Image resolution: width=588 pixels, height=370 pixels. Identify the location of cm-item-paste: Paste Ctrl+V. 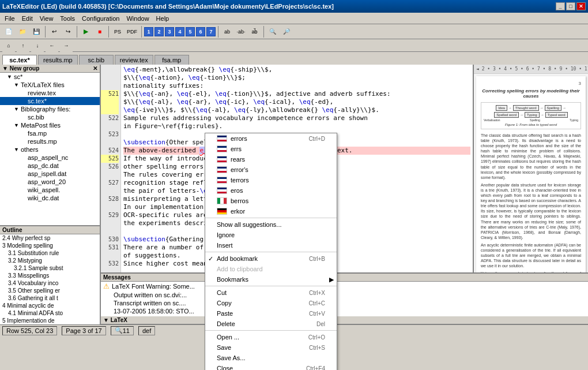
(271, 313).